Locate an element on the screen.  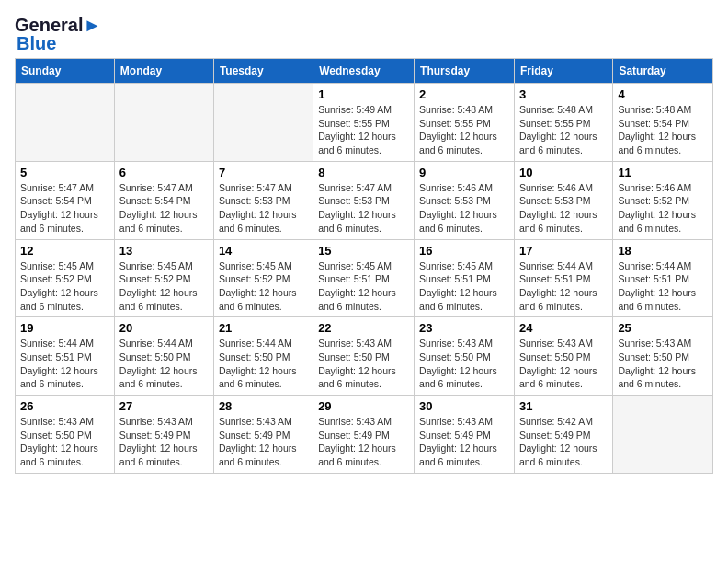
day-number: 27 is located at coordinates (164, 407).